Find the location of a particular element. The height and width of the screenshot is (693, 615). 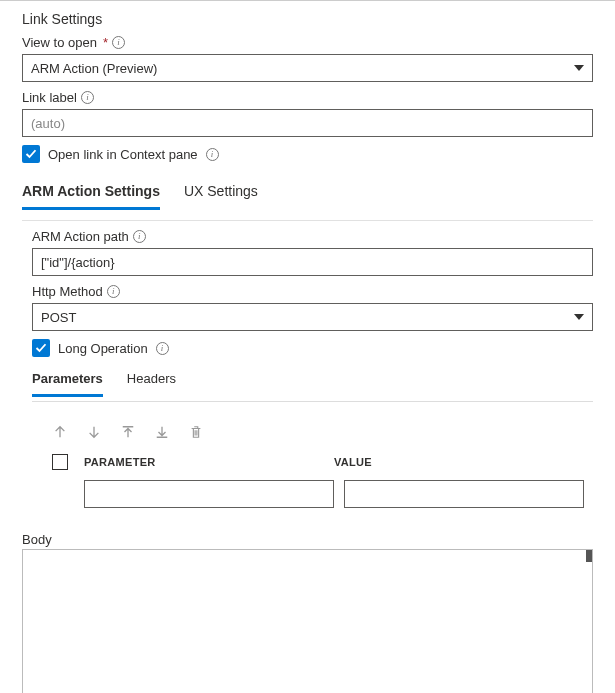

view-to-open-select: ARM Action (Preview) is located at coordinates (308, 68).